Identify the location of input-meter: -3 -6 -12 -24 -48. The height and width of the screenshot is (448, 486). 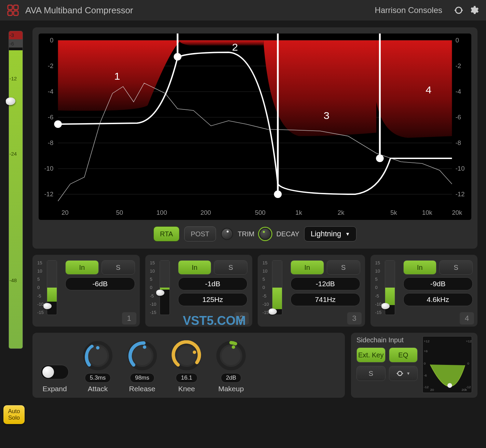
(16, 190).